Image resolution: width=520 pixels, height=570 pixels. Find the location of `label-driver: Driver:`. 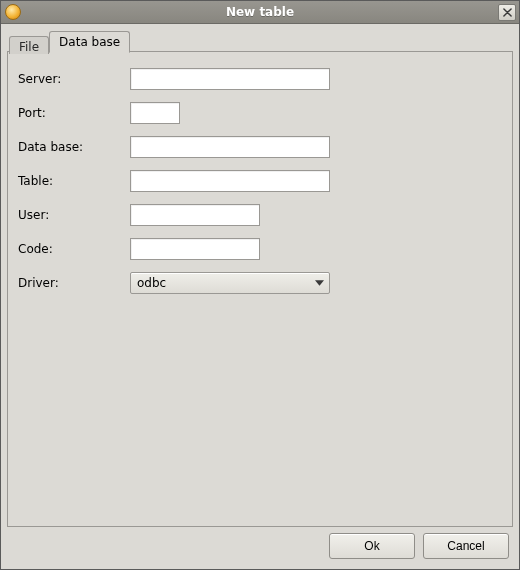

label-driver: Driver: is located at coordinates (74, 283).